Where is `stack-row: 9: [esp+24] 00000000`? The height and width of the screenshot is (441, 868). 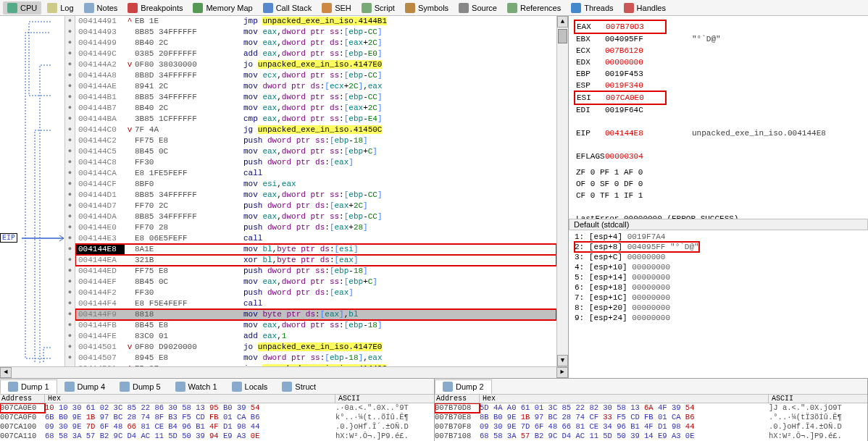
stack-row: 9: [esp+24] 00000000 is located at coordinates (719, 318).